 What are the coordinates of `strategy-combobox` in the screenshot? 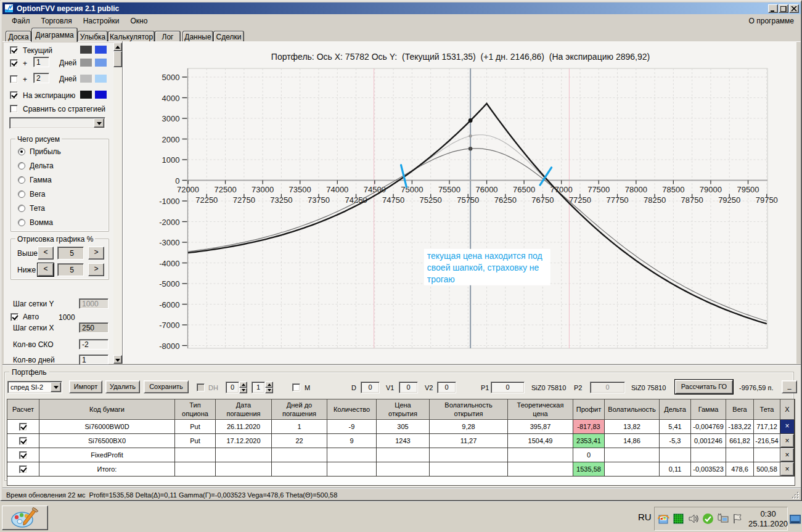 It's located at (57, 123).